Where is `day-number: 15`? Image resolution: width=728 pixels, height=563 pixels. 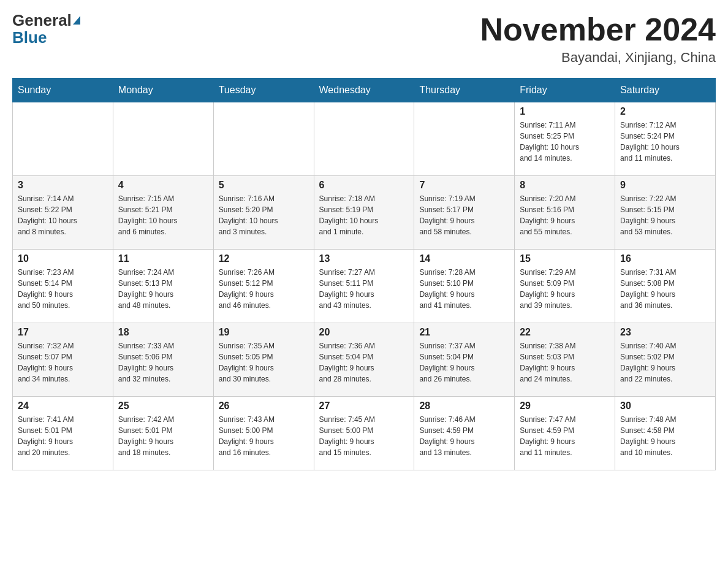
day-number: 15 is located at coordinates (565, 259).